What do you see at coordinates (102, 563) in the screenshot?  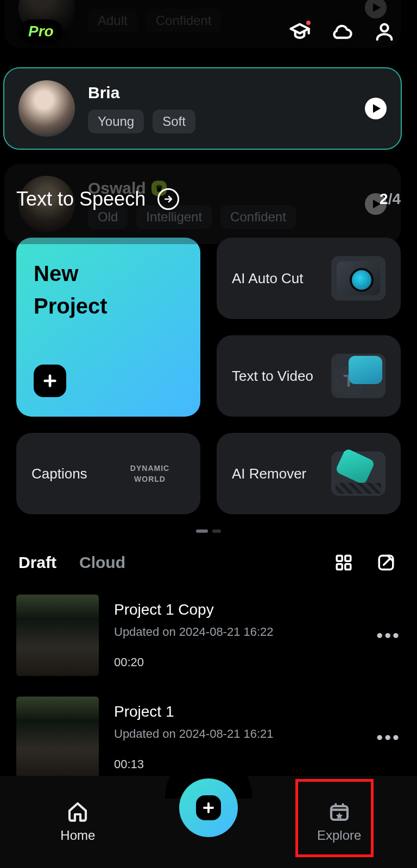 I see `tab-cloud: Cloud` at bounding box center [102, 563].